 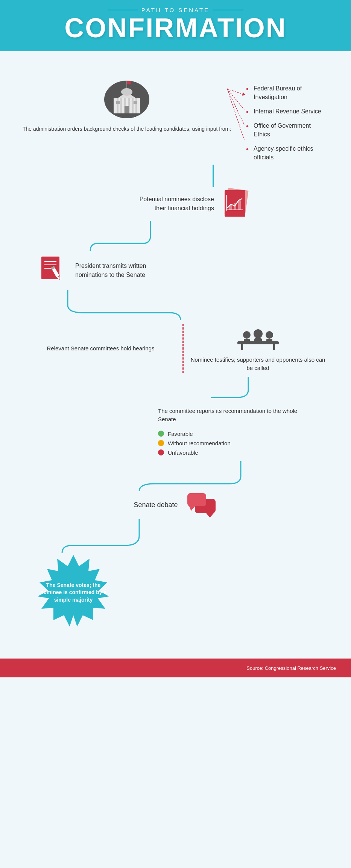 I want to click on white-house-icon, so click(x=127, y=99).